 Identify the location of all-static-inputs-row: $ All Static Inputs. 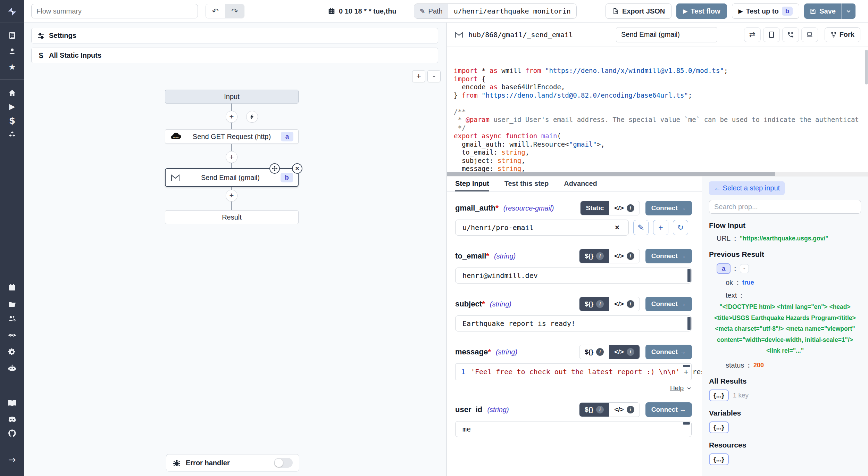
(235, 56).